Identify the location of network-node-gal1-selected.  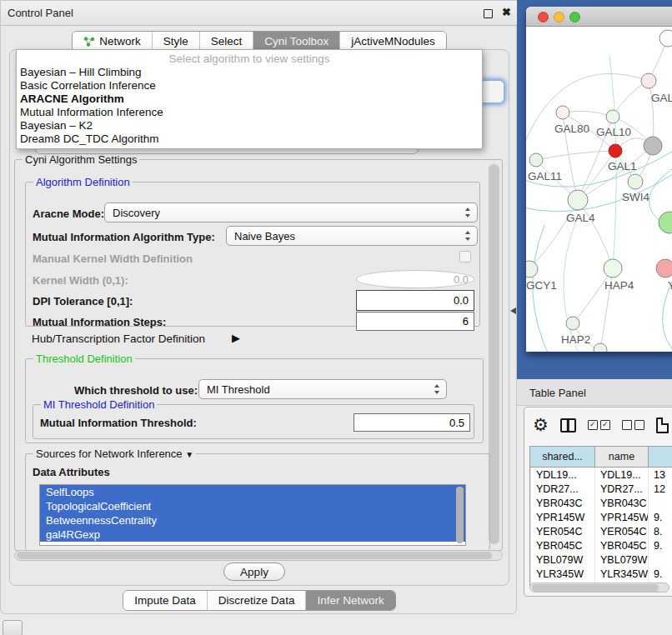
(615, 151).